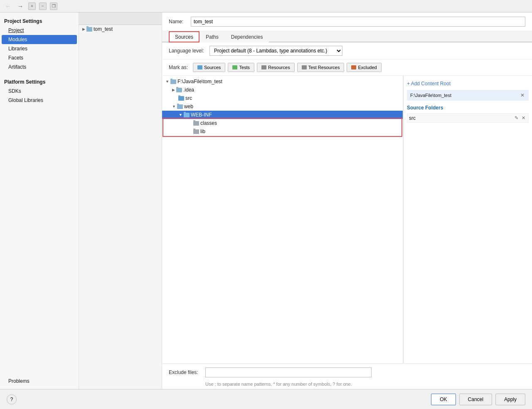  What do you see at coordinates (178, 67) in the screenshot?
I see `mark-as-label: Mark as:` at bounding box center [178, 67].